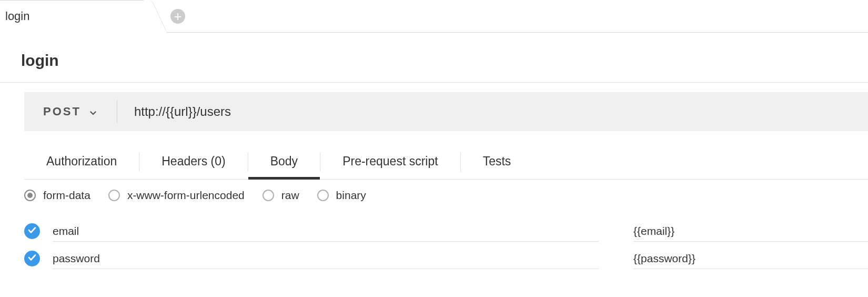 This screenshot has height=297, width=868. Describe the element at coordinates (284, 161) in the screenshot. I see `tab-body: Body` at that location.